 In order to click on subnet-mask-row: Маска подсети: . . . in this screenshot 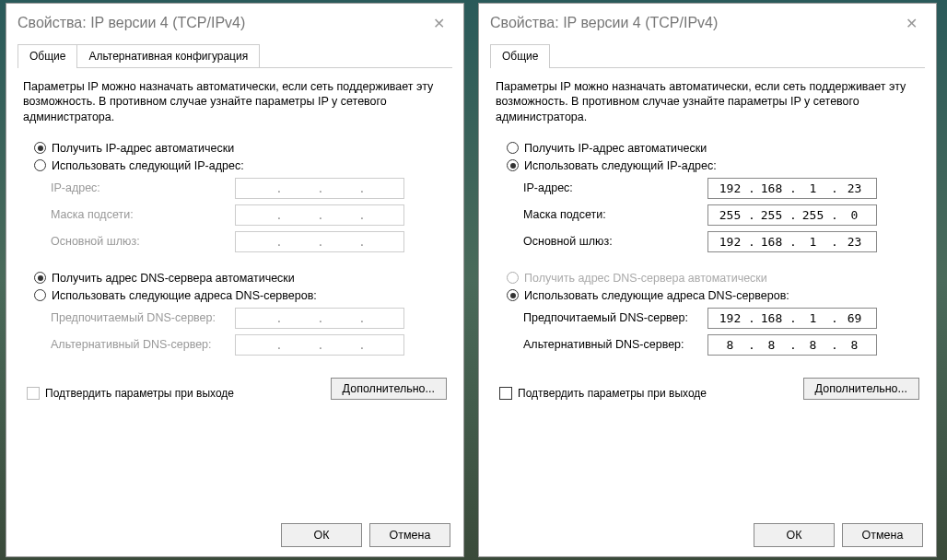, I will do `click(249, 216)`.